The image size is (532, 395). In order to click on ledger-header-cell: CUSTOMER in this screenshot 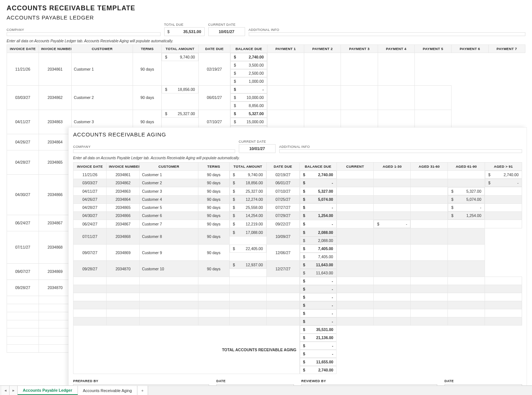, I will do `click(102, 49)`.